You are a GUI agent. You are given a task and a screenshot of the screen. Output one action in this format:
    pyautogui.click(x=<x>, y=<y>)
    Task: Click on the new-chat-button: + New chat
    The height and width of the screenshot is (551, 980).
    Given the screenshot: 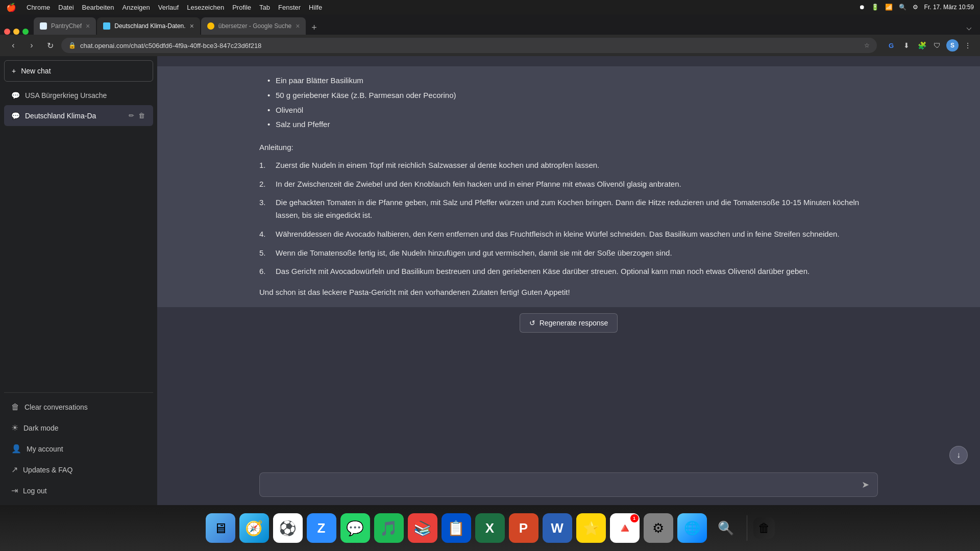 What is the action you would take?
    pyautogui.click(x=79, y=71)
    